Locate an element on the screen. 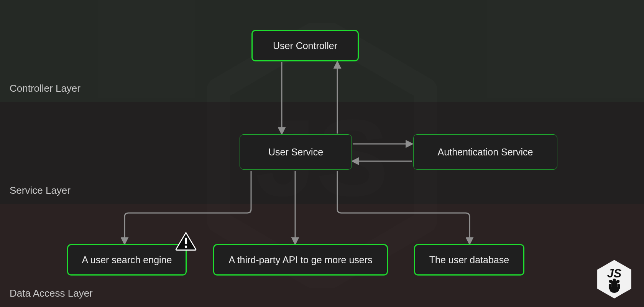  node-label: The user database is located at coordinates (469, 260).